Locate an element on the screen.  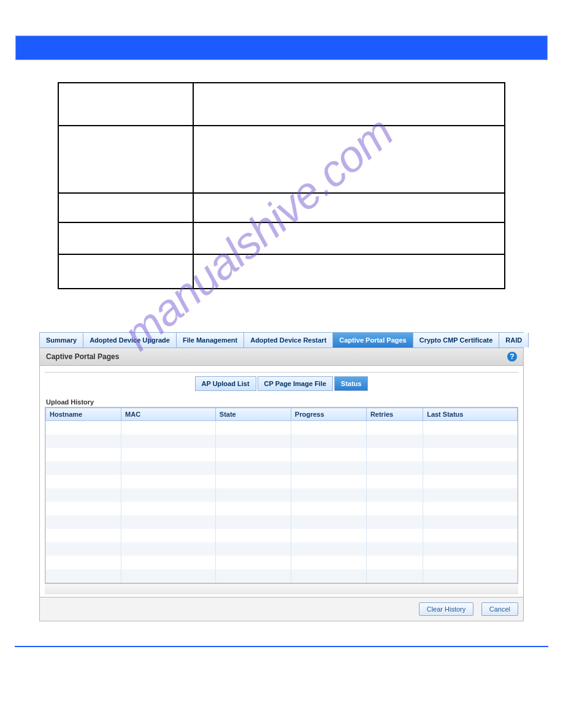
col-retries: Retries is located at coordinates (394, 414).